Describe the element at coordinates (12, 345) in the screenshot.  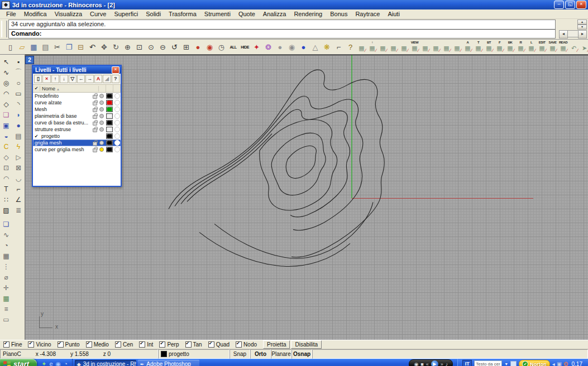
I see `osnap-checkbox: Fine` at that location.